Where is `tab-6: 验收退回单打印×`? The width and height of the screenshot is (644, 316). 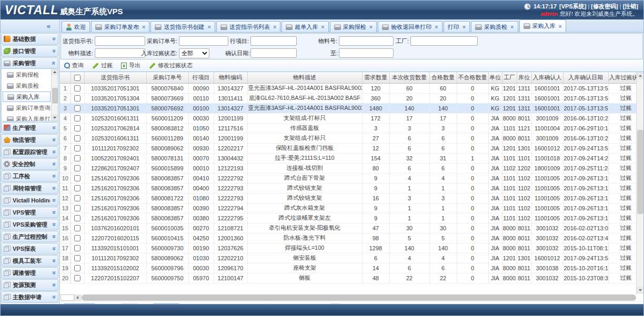 tab-6: 验收退回单打印× is located at coordinates (410, 26).